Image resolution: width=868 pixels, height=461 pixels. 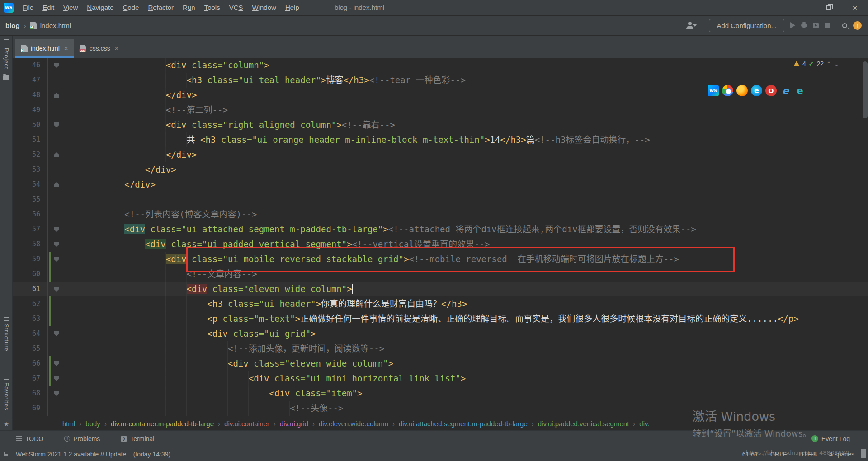 What do you see at coordinates (294, 424) in the screenshot?
I see `breadcrumb-item: div.ui.grid` at bounding box center [294, 424].